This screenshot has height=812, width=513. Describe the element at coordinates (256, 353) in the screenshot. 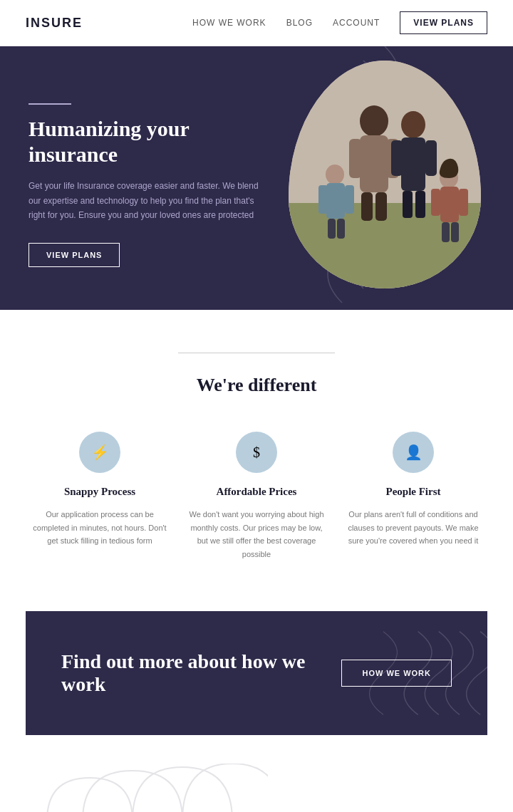

I see `section-divider` at that location.